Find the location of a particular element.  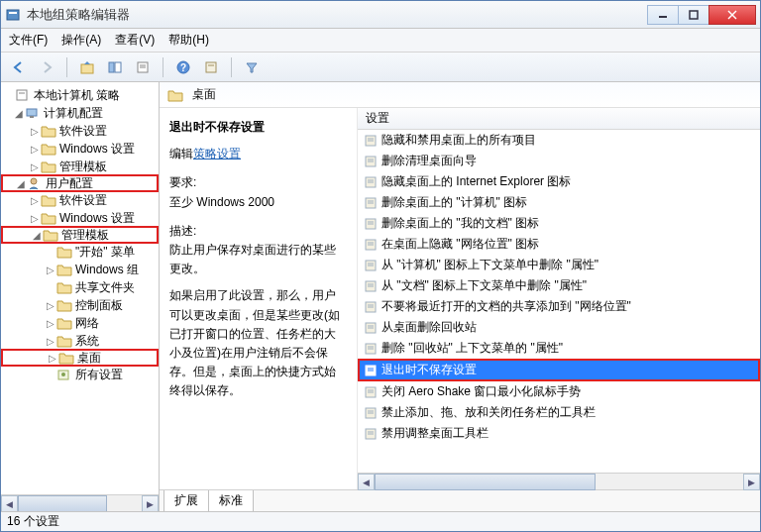

pane-title: 桌面 is located at coordinates (204, 95).